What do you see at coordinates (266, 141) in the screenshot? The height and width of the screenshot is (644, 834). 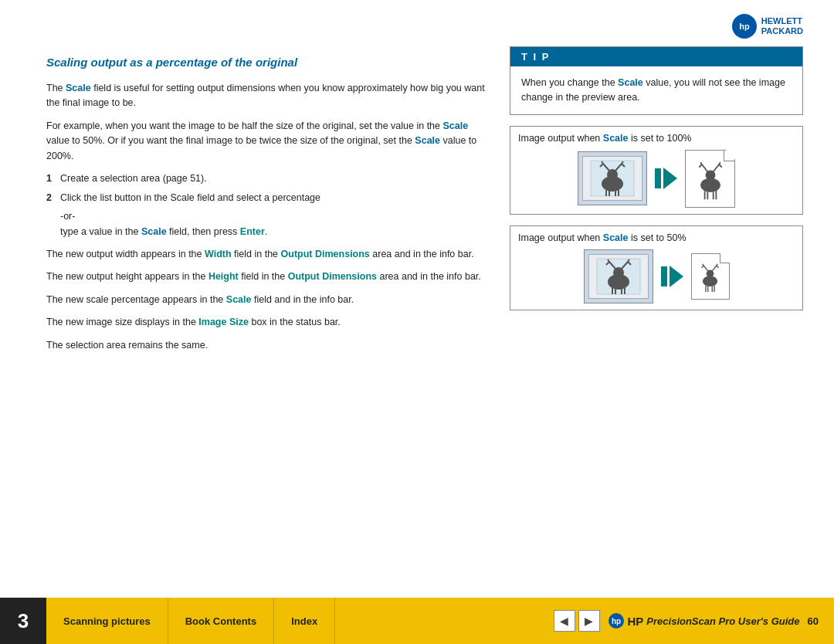 I see `para2: For example, when you want the image to …` at bounding box center [266, 141].